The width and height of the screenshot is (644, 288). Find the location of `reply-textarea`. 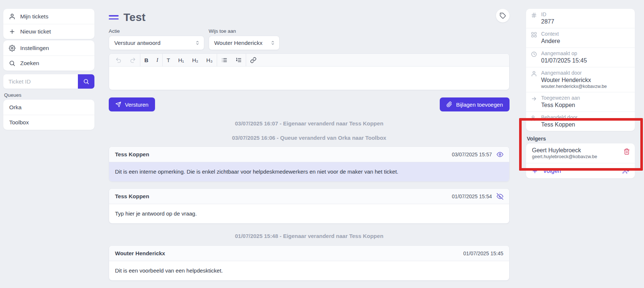

reply-textarea is located at coordinates (309, 78).